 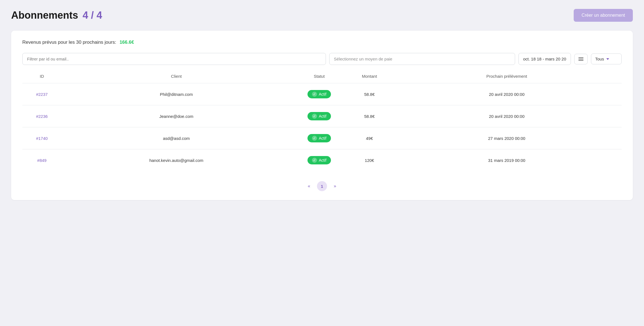 I want to click on row-next-charge-2: 27 mars 2020 00:00, so click(x=507, y=138).